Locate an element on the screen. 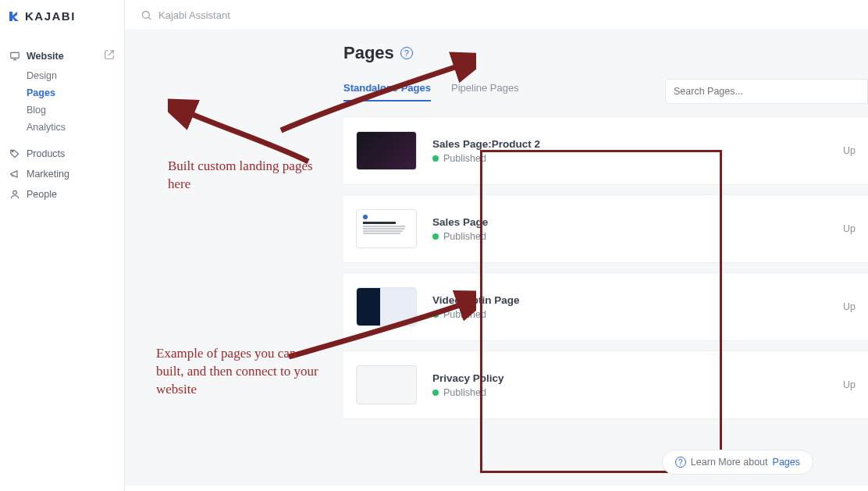 The image size is (868, 491). help-icon: ? is located at coordinates (681, 462).